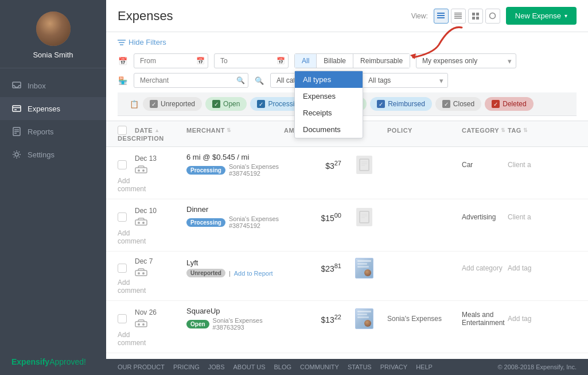 The image size is (588, 375). Describe the element at coordinates (191, 80) in the screenshot. I see `merchant-input` at that location.